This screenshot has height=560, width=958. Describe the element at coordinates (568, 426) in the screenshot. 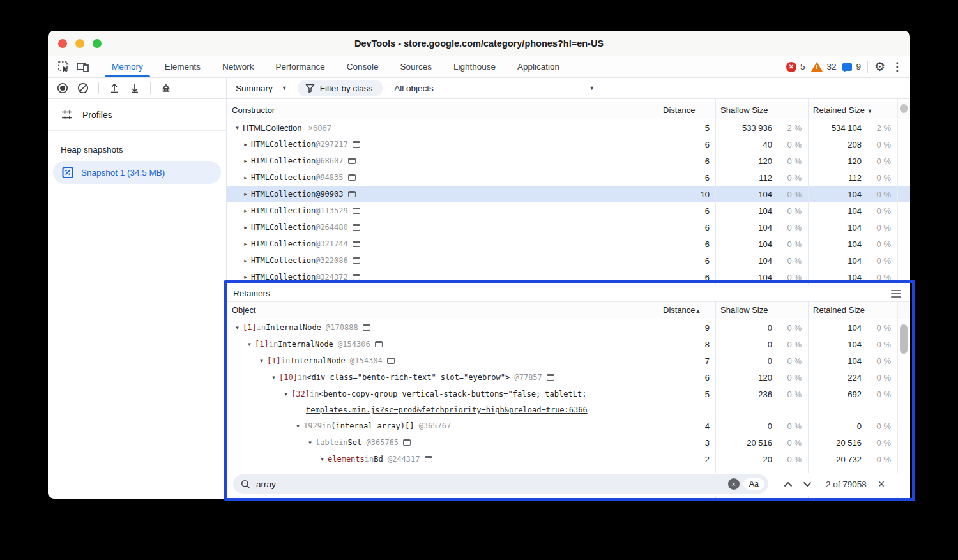

I see `table-row: ▾1929 in (internal array)[] @365767400 %…` at that location.